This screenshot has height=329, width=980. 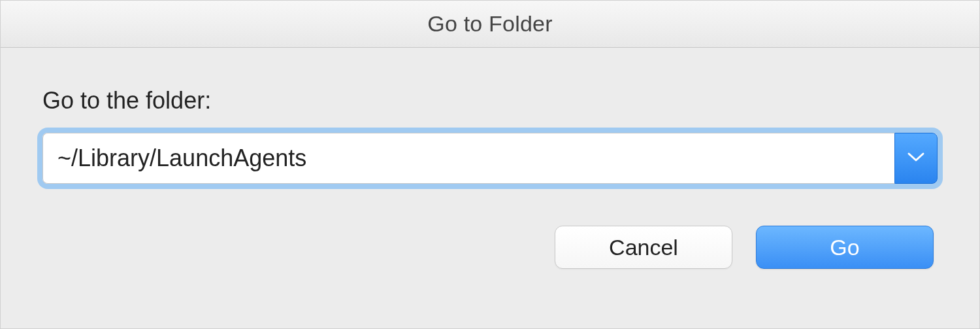 I want to click on folder-path-input, so click(x=468, y=158).